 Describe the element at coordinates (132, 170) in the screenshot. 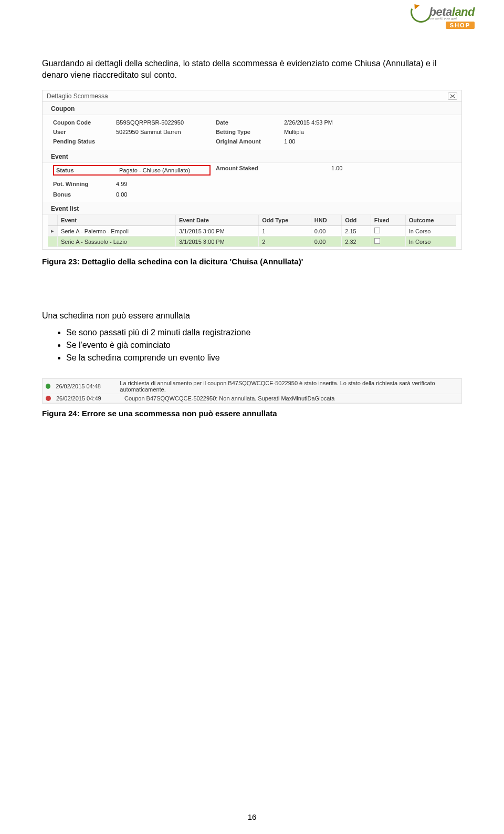

I see `status-highlight-box: Status Pagato - Chiuso (Annullato)` at that location.